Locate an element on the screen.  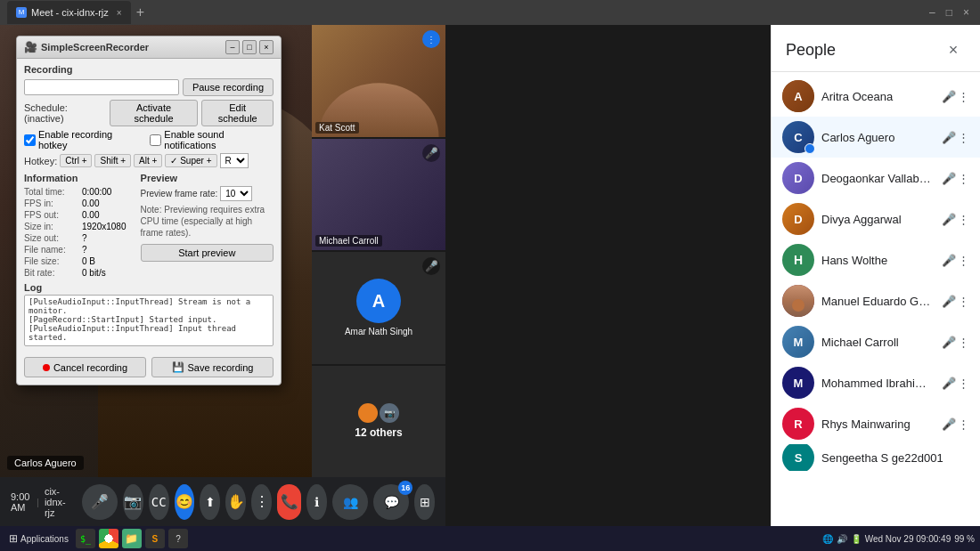
panel-close-button: × is located at coordinates (953, 50).